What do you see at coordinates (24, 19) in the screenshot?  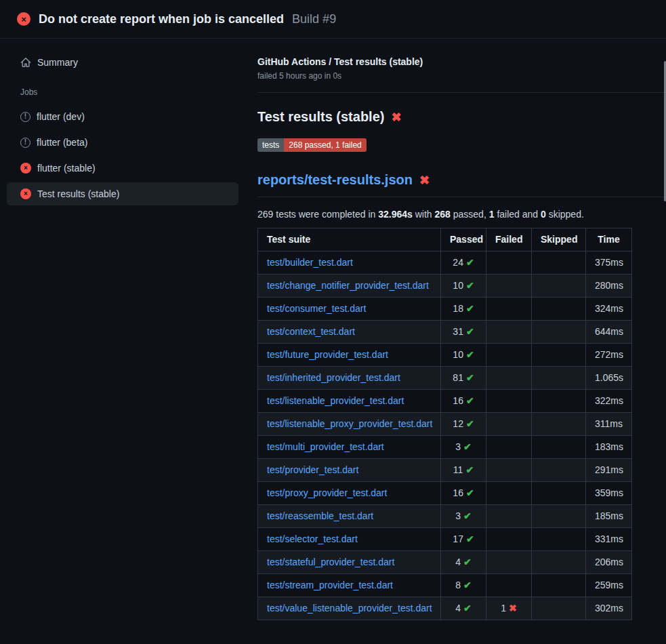 I see `failed-check-icon: ×` at bounding box center [24, 19].